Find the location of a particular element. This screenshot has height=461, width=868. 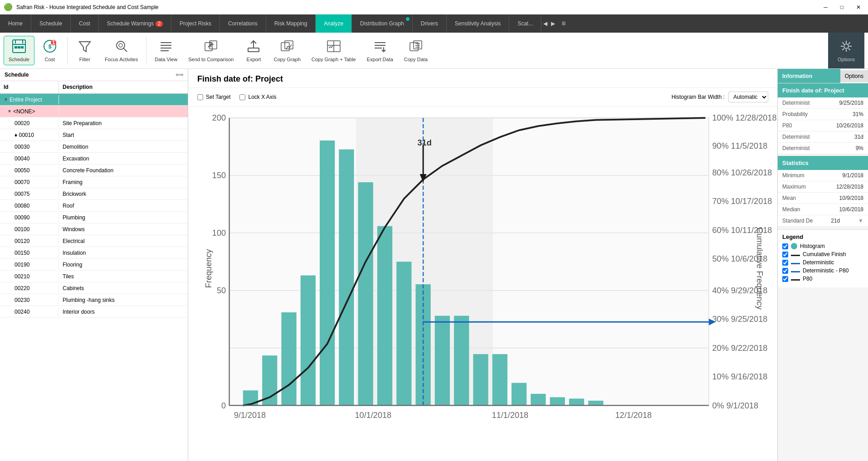

legend-det-p80-check is located at coordinates (785, 271).